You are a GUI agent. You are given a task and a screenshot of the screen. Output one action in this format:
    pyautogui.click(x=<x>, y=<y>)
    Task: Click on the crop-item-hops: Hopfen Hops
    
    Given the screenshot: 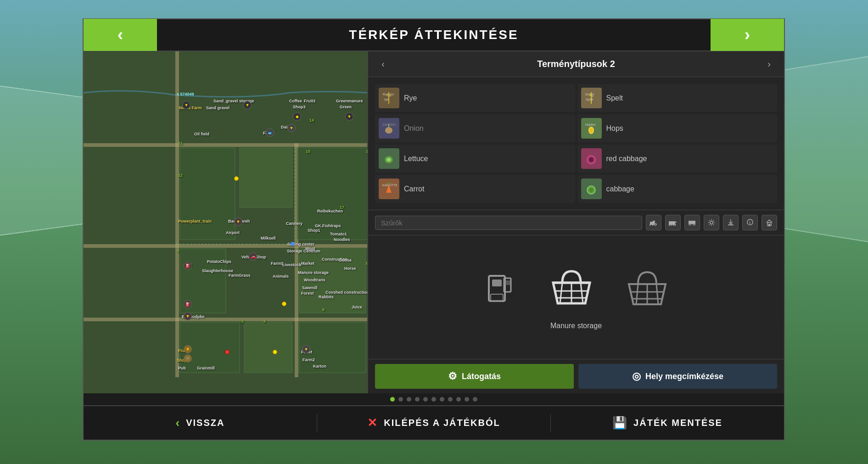 What is the action you would take?
    pyautogui.click(x=678, y=129)
    